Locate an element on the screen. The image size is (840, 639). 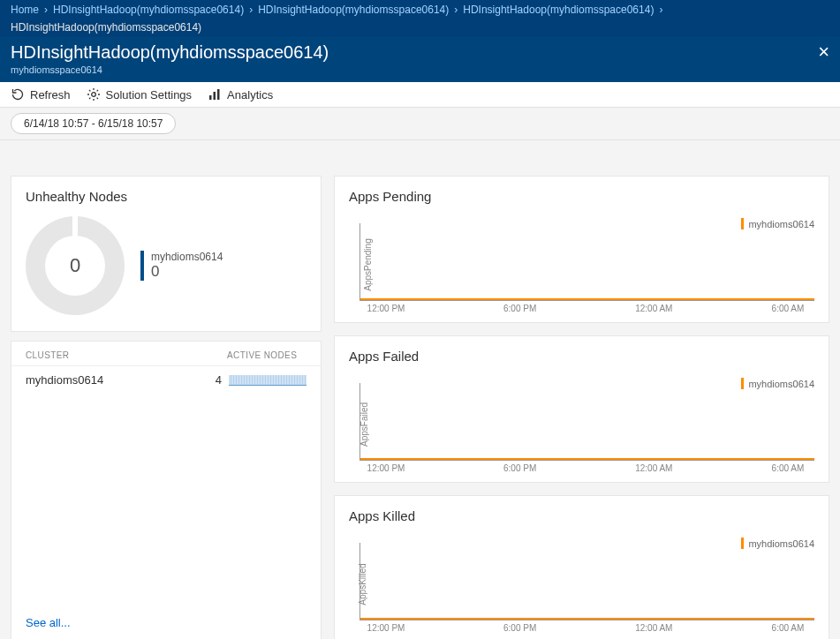
card-title: Unhealthy Nodes is located at coordinates (166, 192).